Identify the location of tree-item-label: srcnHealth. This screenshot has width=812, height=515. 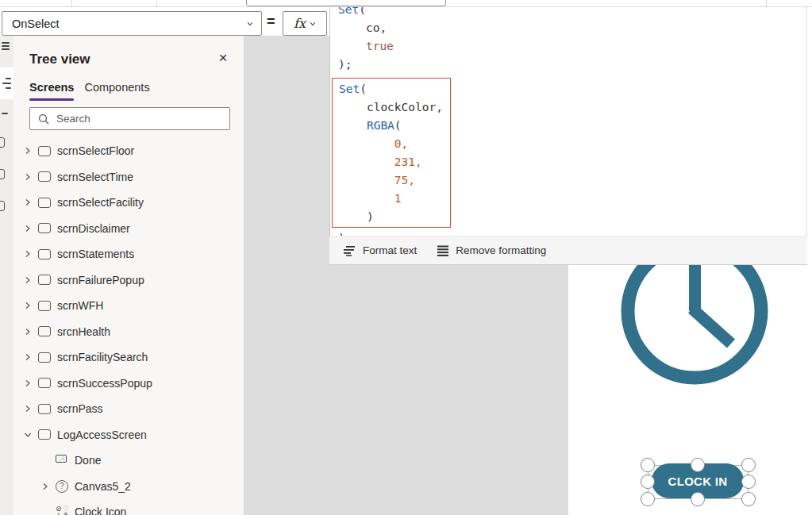
(84, 332).